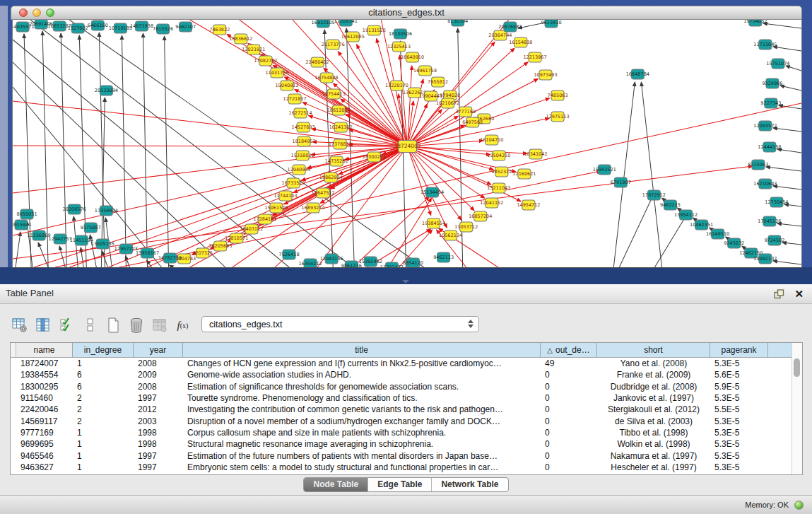  Describe the element at coordinates (569, 350) in the screenshot. I see `column-header-out_degree: △out_de…` at that location.